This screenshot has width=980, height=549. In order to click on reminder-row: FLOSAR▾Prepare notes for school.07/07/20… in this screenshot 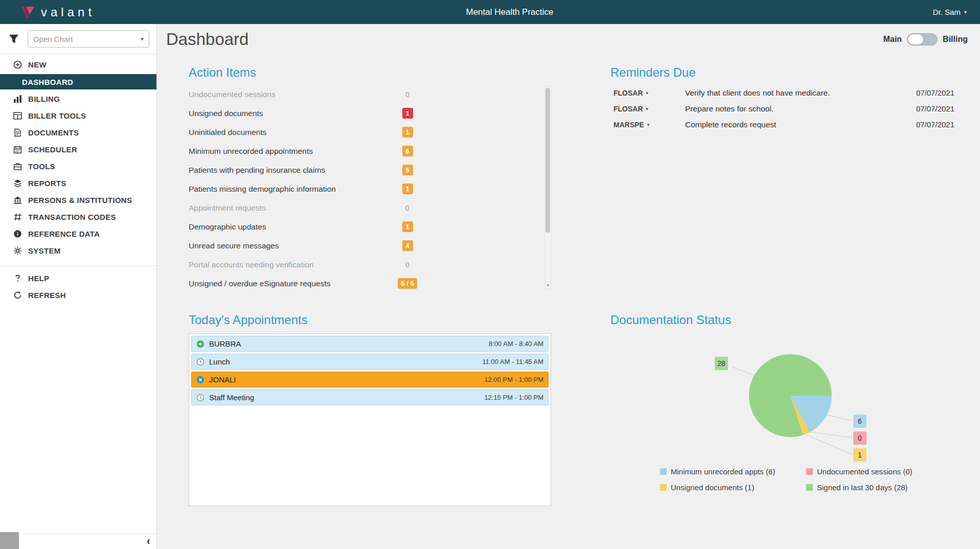, I will do `click(782, 108)`.